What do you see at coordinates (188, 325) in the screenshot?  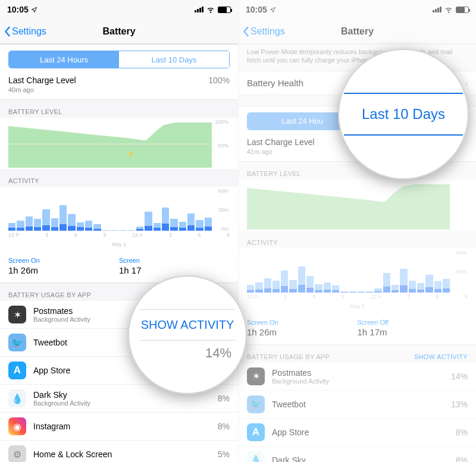 I see `callout-label: SHOW ACTIVITY` at bounding box center [188, 325].